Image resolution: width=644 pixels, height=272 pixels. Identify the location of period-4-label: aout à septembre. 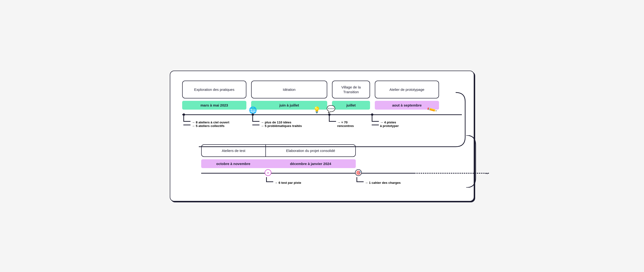
(407, 105).